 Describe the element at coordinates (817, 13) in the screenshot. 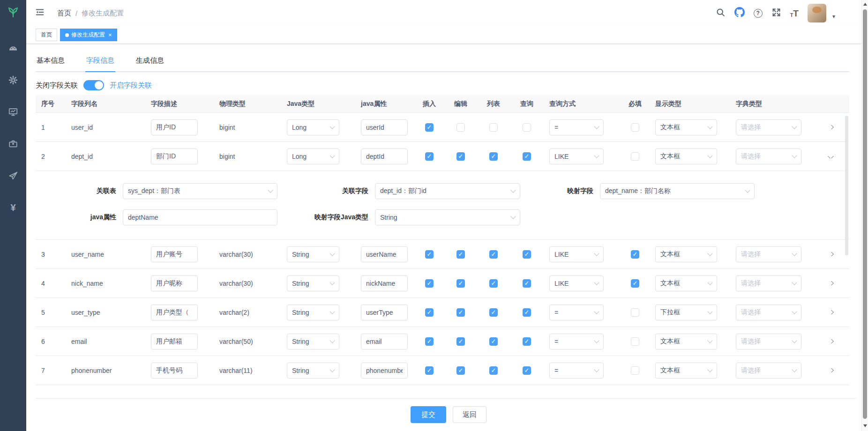

I see `user-avatar` at that location.